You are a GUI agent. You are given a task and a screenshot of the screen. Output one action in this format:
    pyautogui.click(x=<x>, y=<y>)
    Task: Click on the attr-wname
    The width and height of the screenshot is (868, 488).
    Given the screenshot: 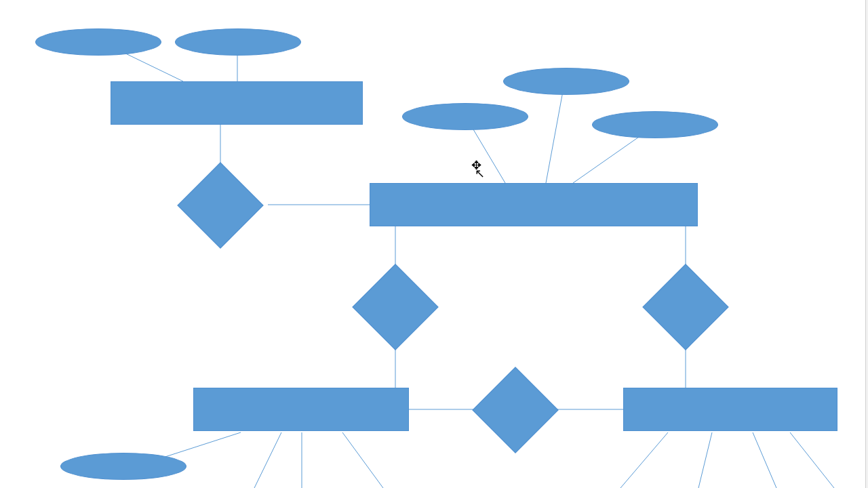 What is the action you would take?
    pyautogui.click(x=566, y=81)
    